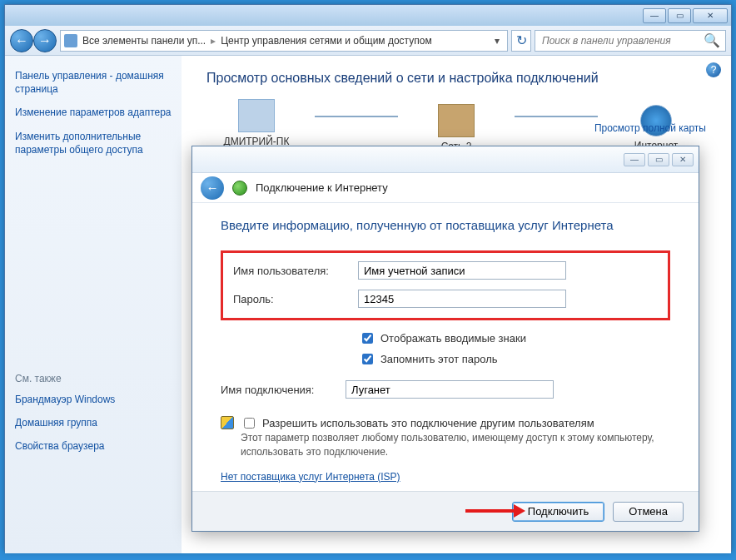 The width and height of the screenshot is (736, 560). Describe the element at coordinates (22, 41) in the screenshot. I see `nav-back-button: ←` at that location.